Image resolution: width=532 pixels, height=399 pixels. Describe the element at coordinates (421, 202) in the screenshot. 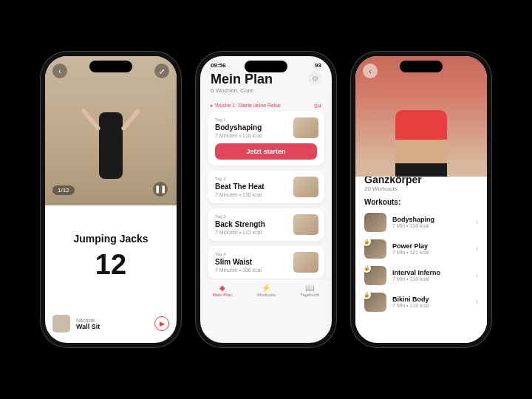

I see `section-heading: Workouts:` at that location.